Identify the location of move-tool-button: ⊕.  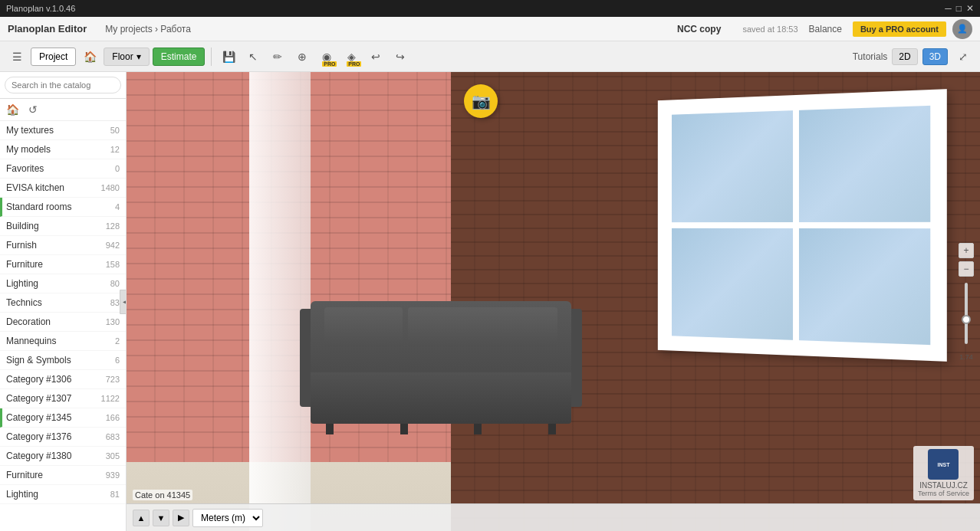
(302, 57).